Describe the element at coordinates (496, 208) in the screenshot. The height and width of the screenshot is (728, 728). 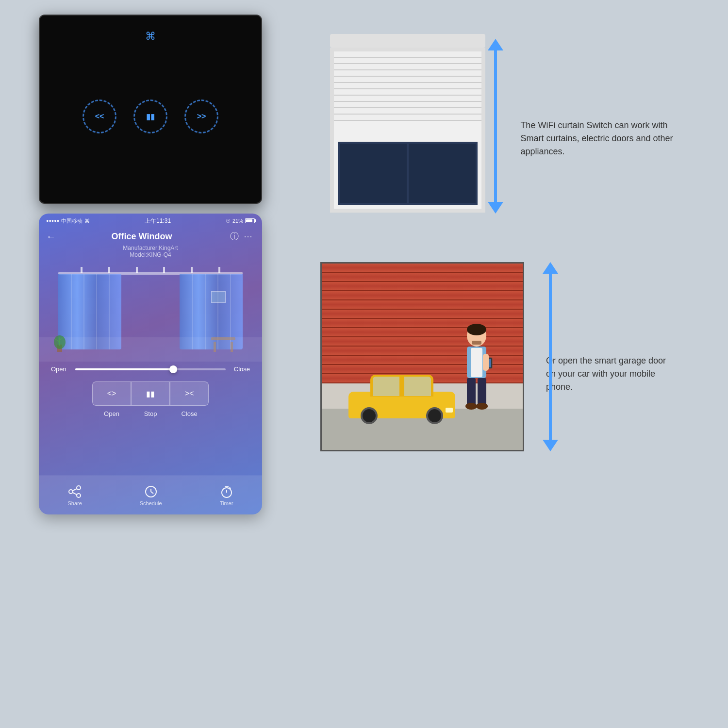
I see `arrow-down-head` at that location.